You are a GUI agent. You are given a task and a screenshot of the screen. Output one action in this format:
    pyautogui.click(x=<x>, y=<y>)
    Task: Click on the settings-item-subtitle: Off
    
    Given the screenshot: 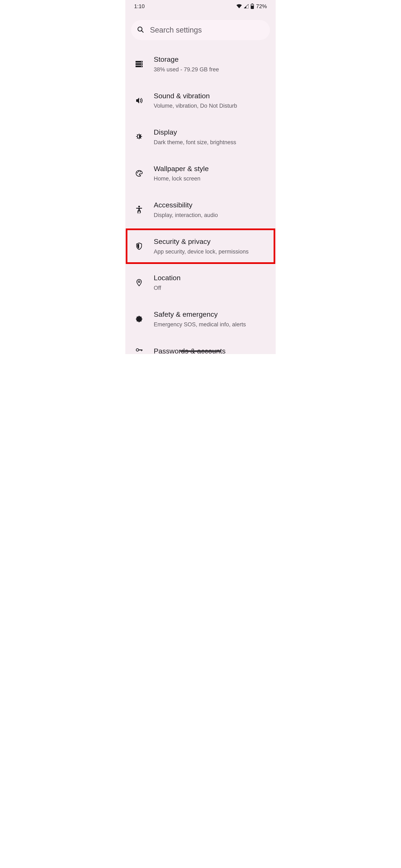 What is the action you would take?
    pyautogui.click(x=167, y=288)
    